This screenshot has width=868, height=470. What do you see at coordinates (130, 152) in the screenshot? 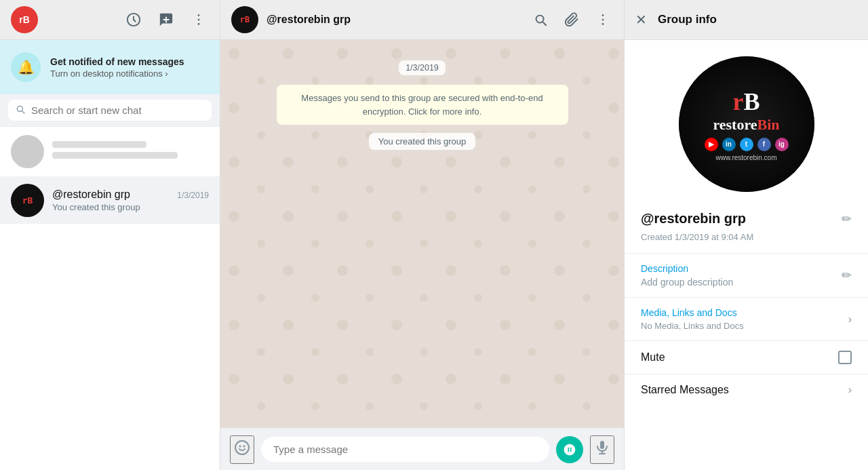
I see `chat-text-blur` at bounding box center [130, 152].